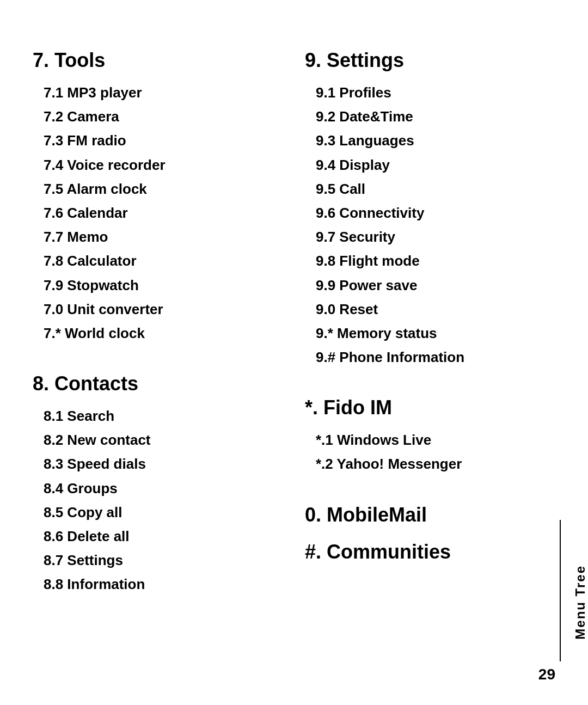 Image resolution: width=588 pixels, height=705 pixels. Describe the element at coordinates (436, 140) in the screenshot. I see `list-item: 9.3 Languages` at that location.